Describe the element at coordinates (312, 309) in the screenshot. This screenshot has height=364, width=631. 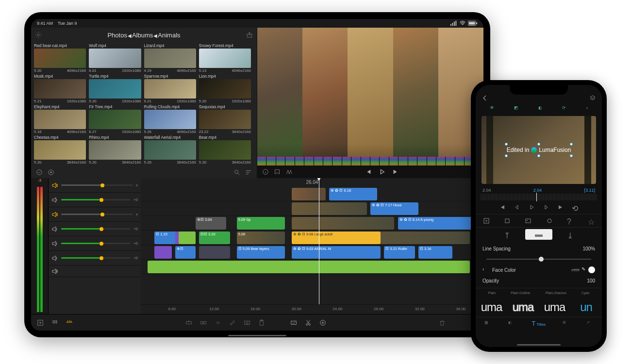
I see `timeline-ruler: 8.0012.0016.0020.0024.0028.0032.0036.00` at that location.